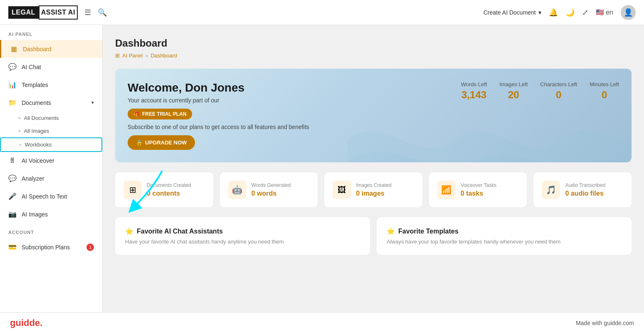 This screenshot has width=644, height=333. I want to click on stat-minutes-left: Minutes Left 0, so click(605, 91).